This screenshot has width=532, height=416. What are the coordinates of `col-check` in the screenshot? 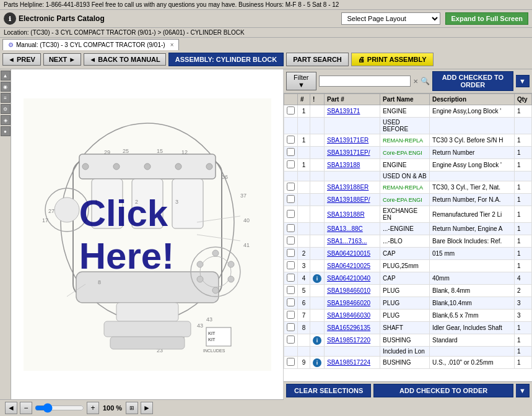 It's located at (291, 100).